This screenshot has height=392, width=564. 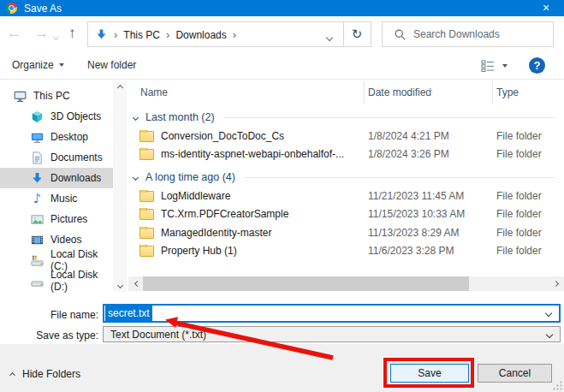 I want to click on disk-windows-icon, so click(x=38, y=260).